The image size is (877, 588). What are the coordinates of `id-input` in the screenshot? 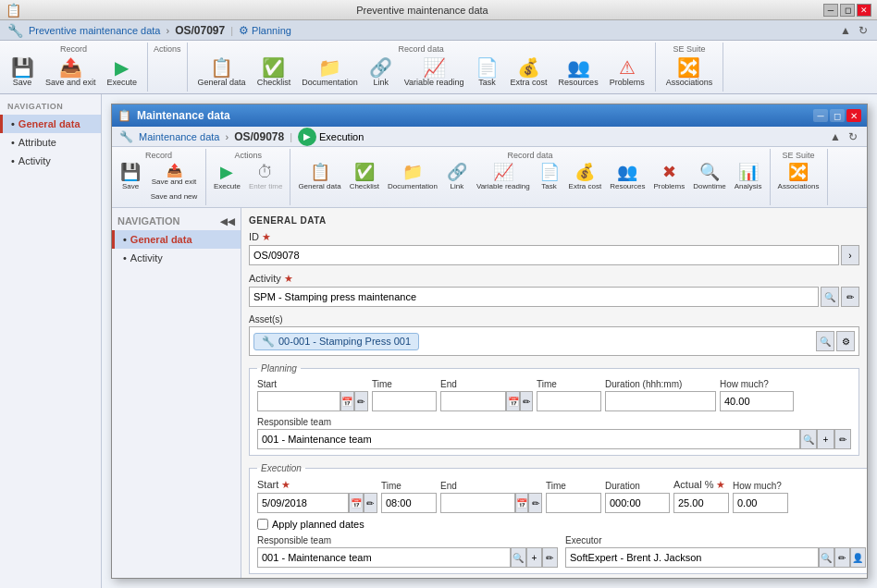 It's located at (544, 255).